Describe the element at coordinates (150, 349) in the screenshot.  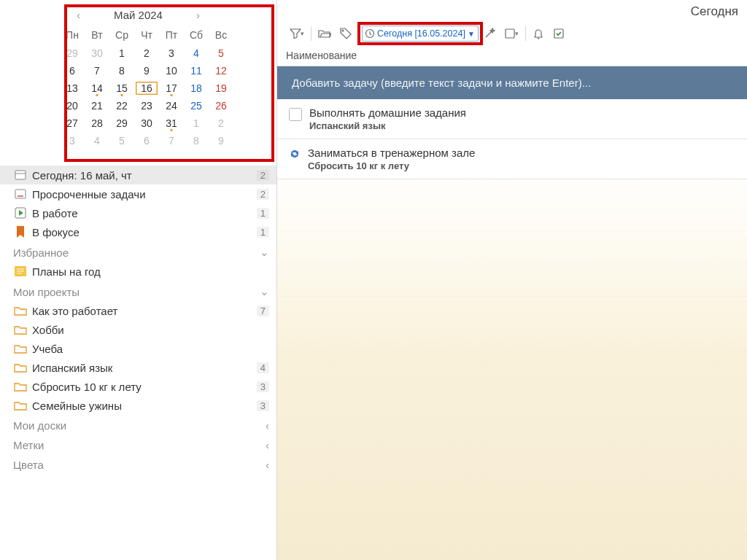
I see `nav-label: Учеба` at that location.